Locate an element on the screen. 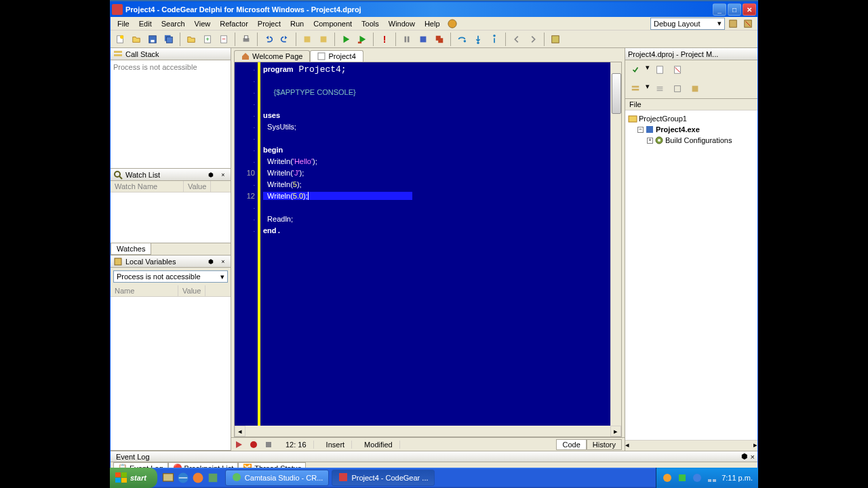  stop-icon is located at coordinates (423, 39).